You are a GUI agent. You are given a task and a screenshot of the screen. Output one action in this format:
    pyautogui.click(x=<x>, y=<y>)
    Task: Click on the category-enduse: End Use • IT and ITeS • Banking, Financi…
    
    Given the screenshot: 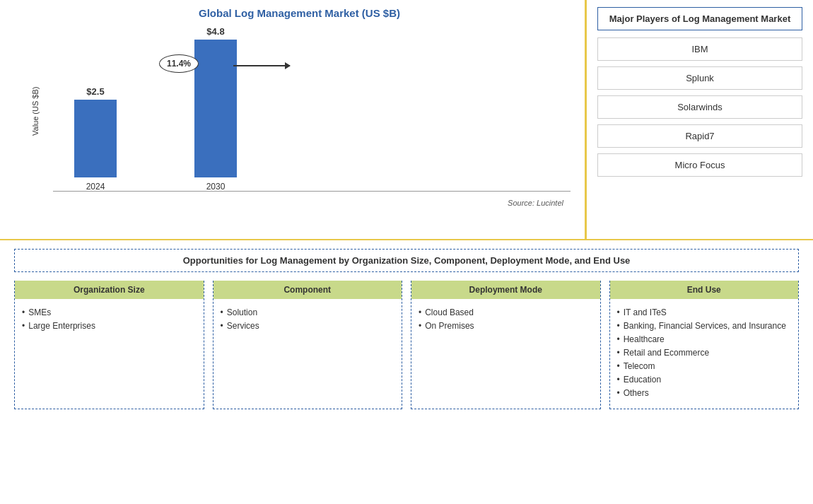 What is the action you would take?
    pyautogui.click(x=704, y=345)
    